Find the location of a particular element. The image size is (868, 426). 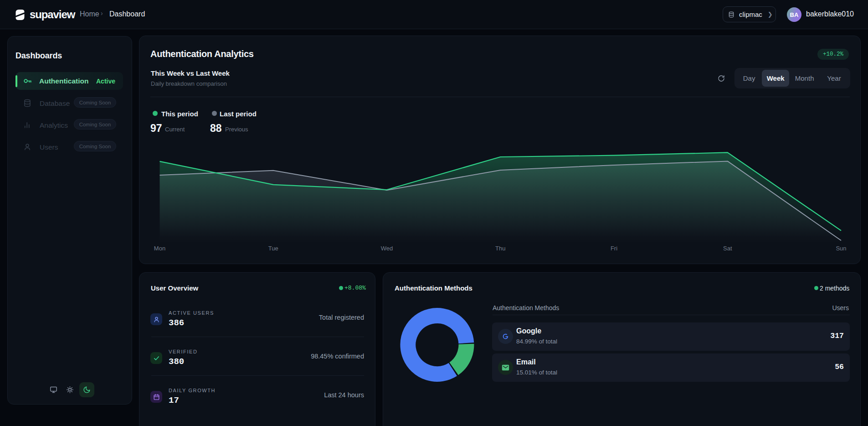

svg-text: Wed is located at coordinates (387, 248).